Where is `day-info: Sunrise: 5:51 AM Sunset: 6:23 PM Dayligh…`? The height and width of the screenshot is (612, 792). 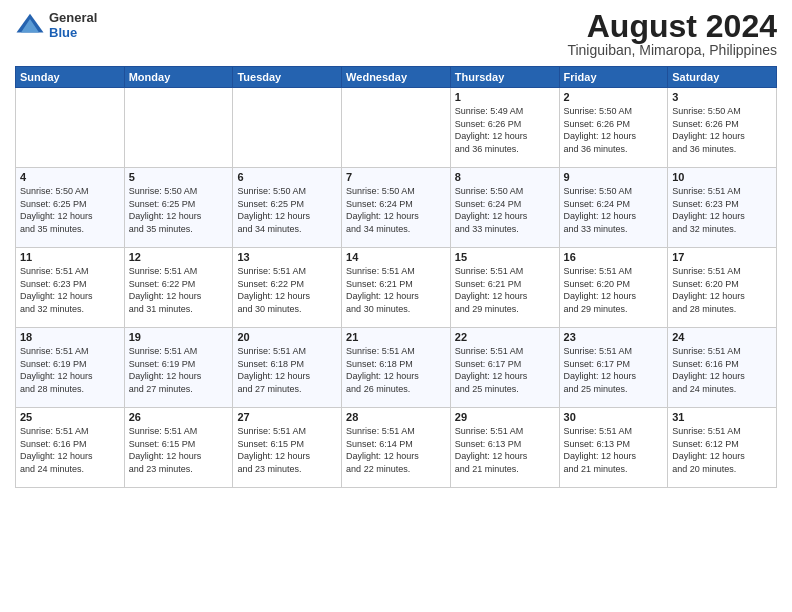
day-info: Sunrise: 5:51 AM Sunset: 6:23 PM Dayligh… is located at coordinates (70, 290).